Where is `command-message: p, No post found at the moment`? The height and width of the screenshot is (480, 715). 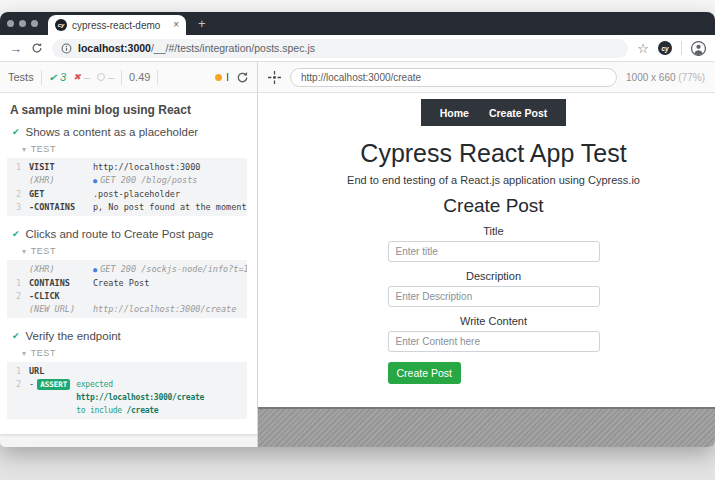 command-message: p, No post found at the moment is located at coordinates (170, 208).